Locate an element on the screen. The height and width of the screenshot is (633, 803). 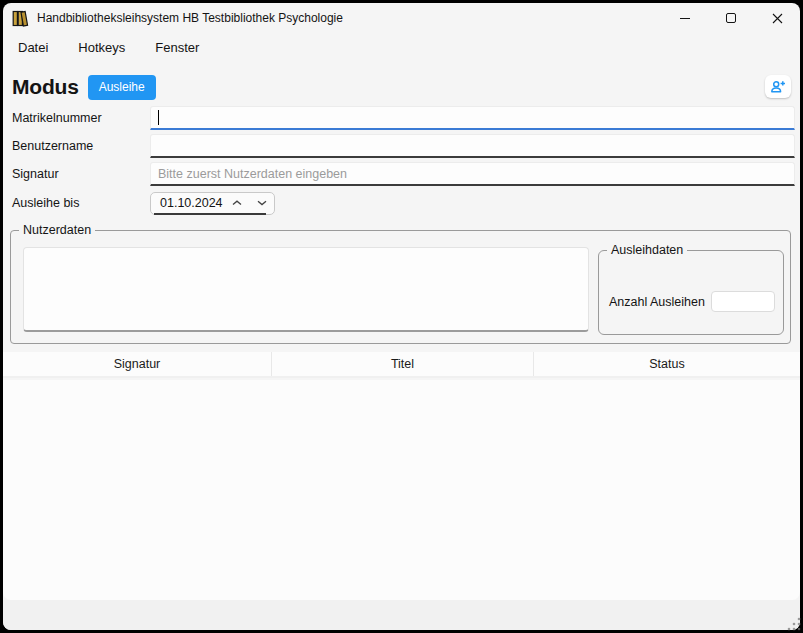
matrikelnummer-label: Matrikelnummer is located at coordinates (81, 118).